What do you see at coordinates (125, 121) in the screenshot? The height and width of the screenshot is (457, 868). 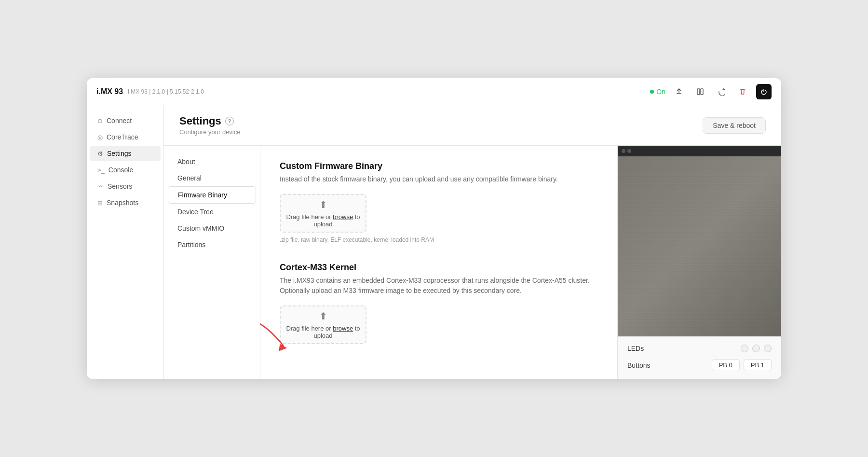 I see `sidebar-item-connect: ⊙ Connect` at bounding box center [125, 121].